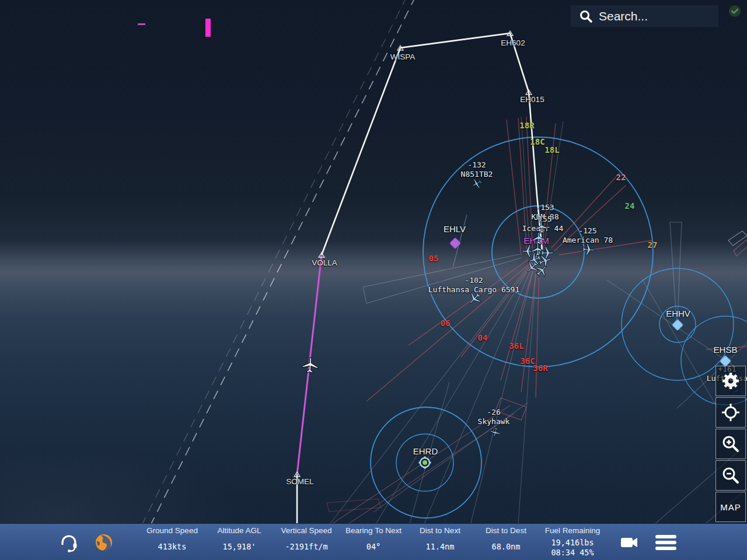  What do you see at coordinates (69, 542) in the screenshot?
I see `atc-comms-button` at bounding box center [69, 542].